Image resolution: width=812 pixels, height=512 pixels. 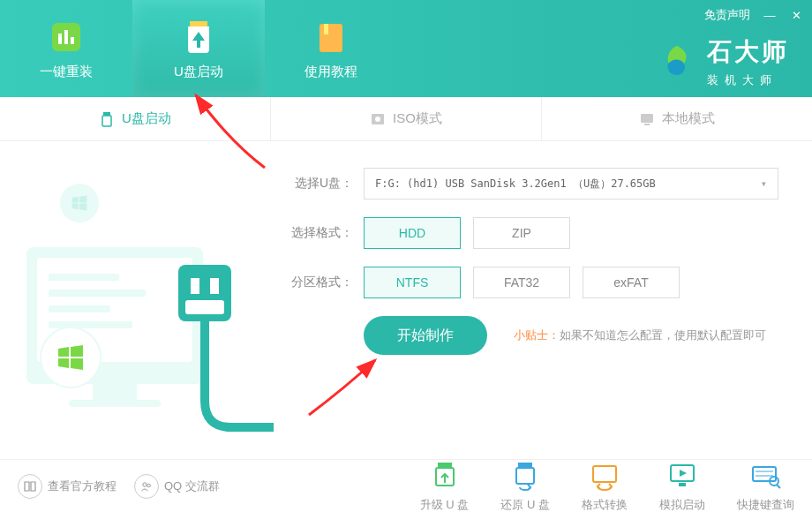 I want to click on partition-ntfs: NTFS, so click(x=412, y=282).